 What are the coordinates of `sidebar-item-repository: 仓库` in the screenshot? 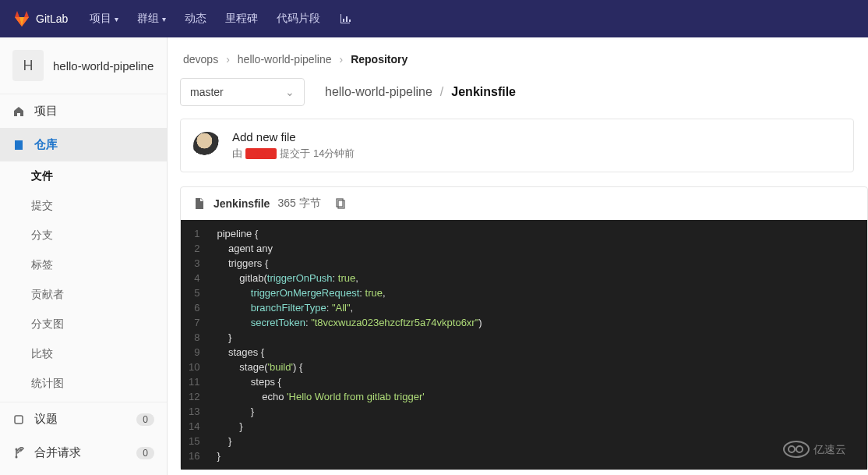 It's located at (83, 145).